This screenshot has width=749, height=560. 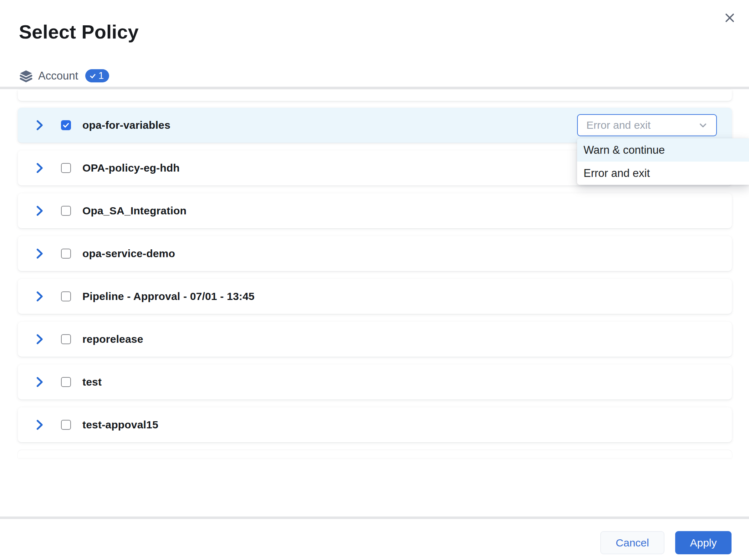 I want to click on cancel-button: Cancel, so click(x=632, y=543).